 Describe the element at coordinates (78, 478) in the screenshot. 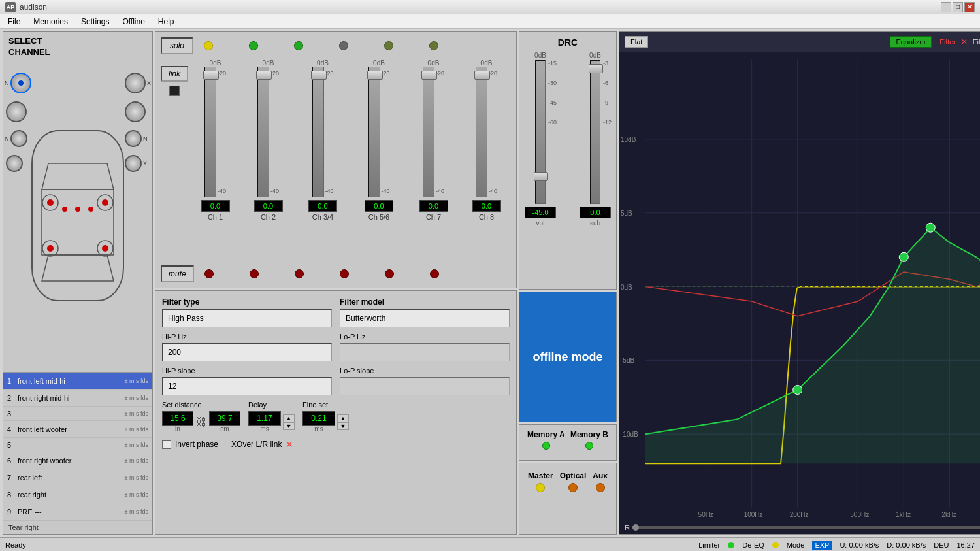

I see `channel-item-7: 7 rear left ± m s fds` at that location.